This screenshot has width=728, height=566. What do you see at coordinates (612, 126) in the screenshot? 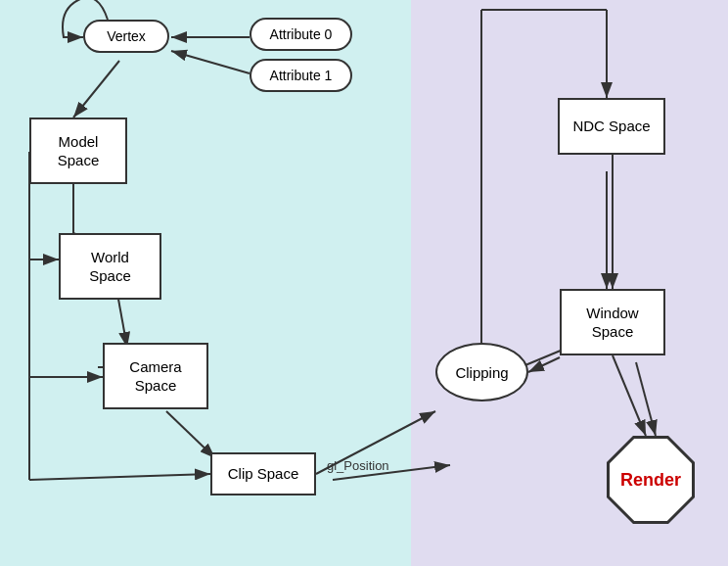
I see `ndc-space-node: NDC Space` at bounding box center [612, 126].